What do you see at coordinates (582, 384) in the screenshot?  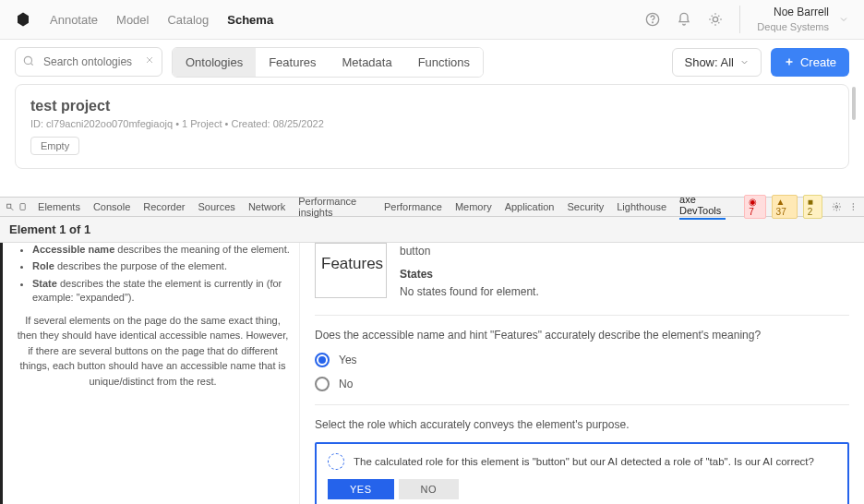 I see `radio-no: No` at bounding box center [582, 384].